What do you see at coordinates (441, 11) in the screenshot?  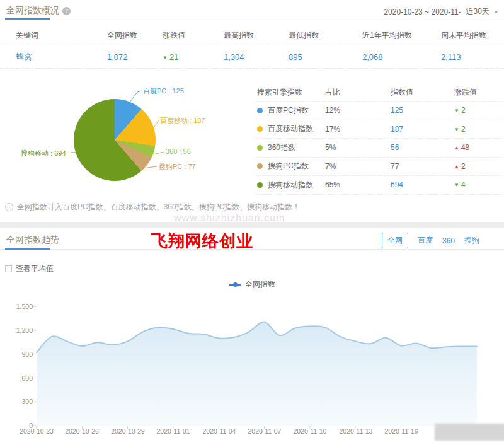 I see `date-range-picker: 2020-10-23 ~ 2020-11- 近30天 ▾` at bounding box center [441, 11].